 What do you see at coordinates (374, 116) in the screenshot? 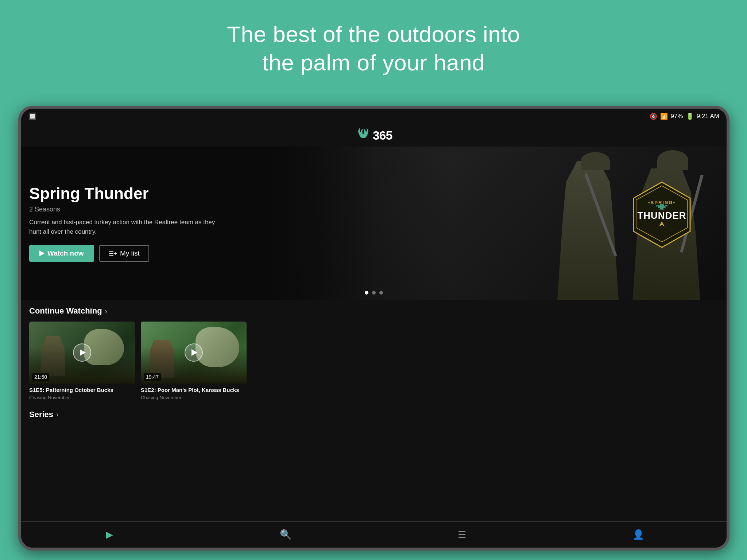
I see `status-bar: 🔲 🔇 📶 97% 🔋 9:21 AM` at bounding box center [374, 116].